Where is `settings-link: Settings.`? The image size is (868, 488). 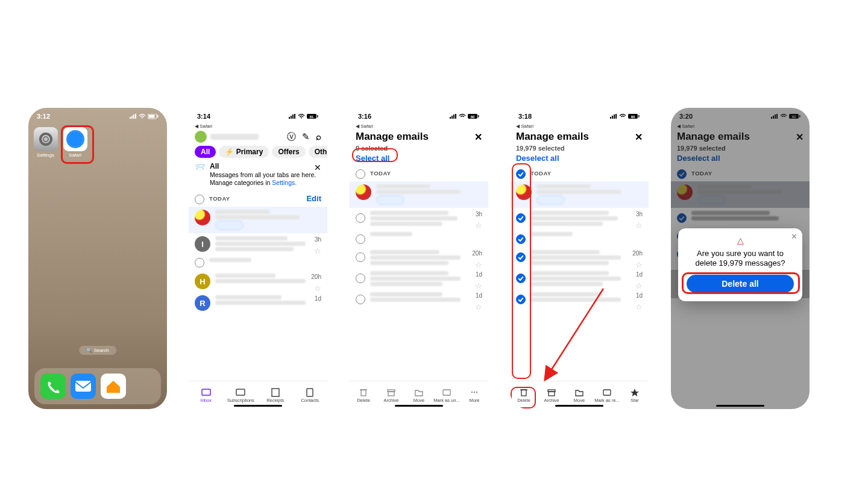
settings-link: Settings. is located at coordinates (285, 183).